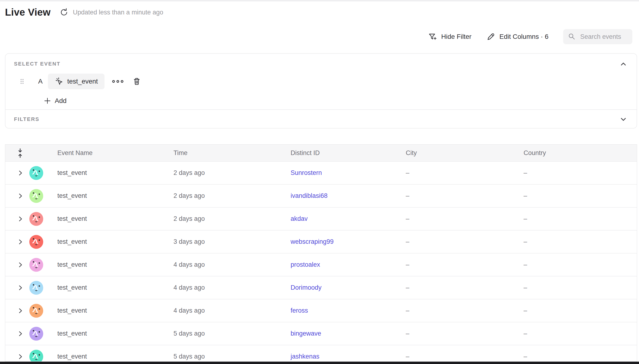 This screenshot has width=639, height=364. I want to click on cell-distinct-id-link: feross, so click(299, 310).